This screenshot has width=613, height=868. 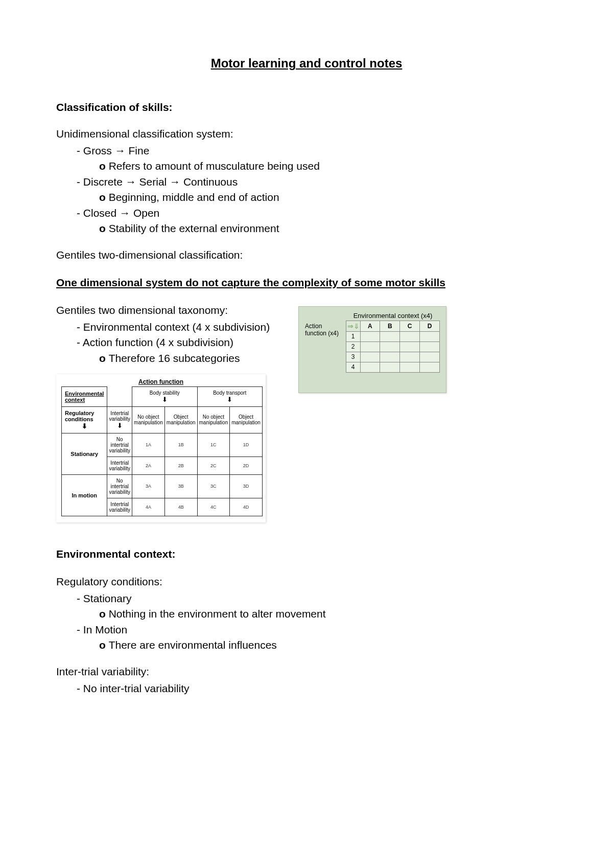 What do you see at coordinates (230, 393) in the screenshot?
I see `body-transport-header: Body transport` at bounding box center [230, 393].